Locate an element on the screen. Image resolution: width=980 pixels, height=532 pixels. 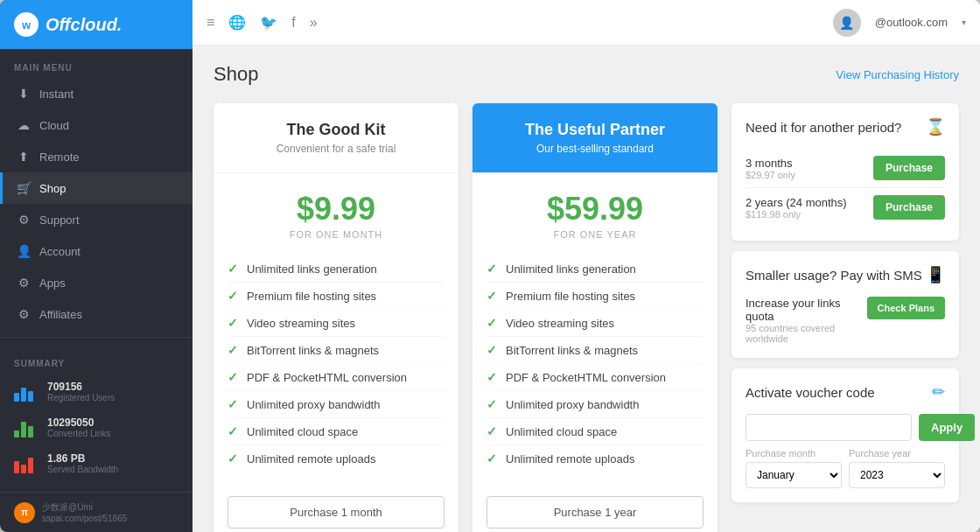
plan-action-useful-partner: Purchase 1 year is located at coordinates (595, 509).